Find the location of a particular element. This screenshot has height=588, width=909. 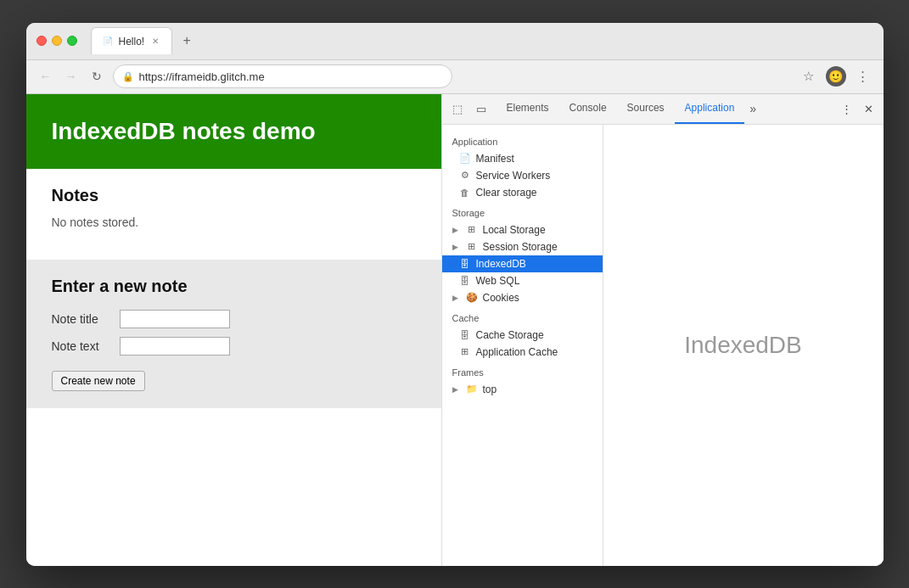

sidebar-item-local-storage: ▶ ⊞ Local Storage is located at coordinates (523, 230).